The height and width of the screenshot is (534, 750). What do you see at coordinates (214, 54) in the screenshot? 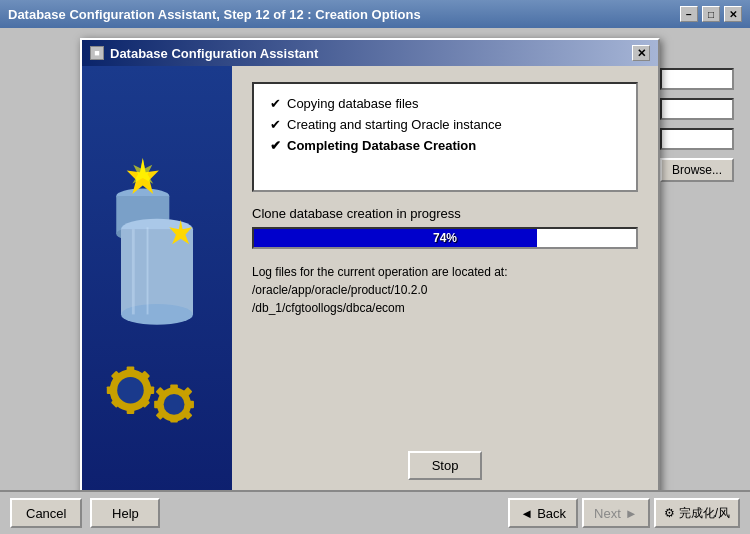
I see `modal-title: Database Configuration Assistant` at bounding box center [214, 54].